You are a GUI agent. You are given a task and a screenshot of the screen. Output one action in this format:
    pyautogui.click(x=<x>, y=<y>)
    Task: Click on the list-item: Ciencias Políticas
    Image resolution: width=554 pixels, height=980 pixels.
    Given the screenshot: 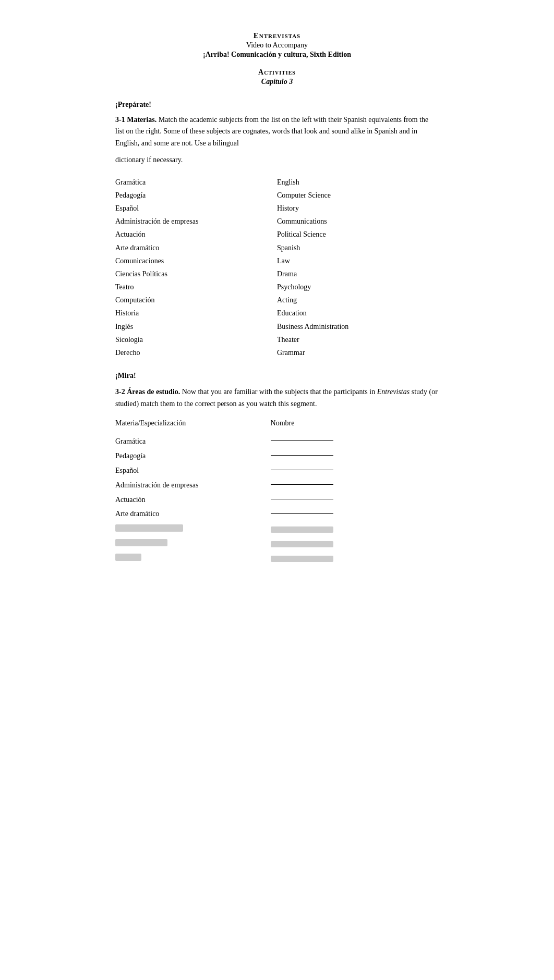 What is the action you would take?
    pyautogui.click(x=191, y=274)
    